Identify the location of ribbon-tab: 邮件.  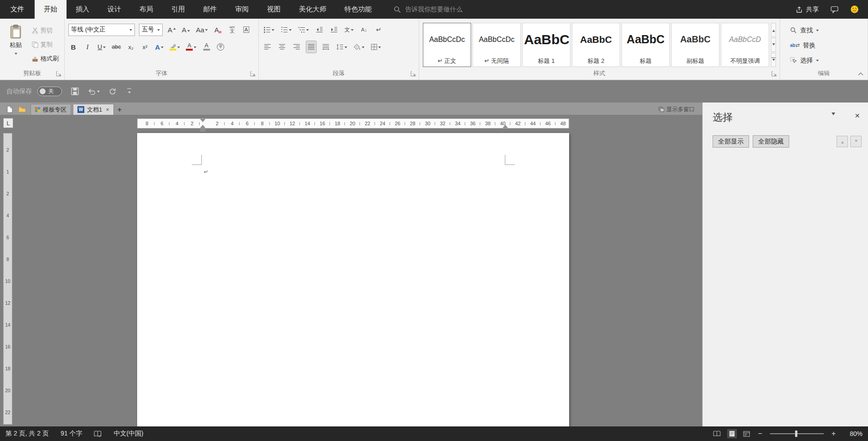
(210, 9).